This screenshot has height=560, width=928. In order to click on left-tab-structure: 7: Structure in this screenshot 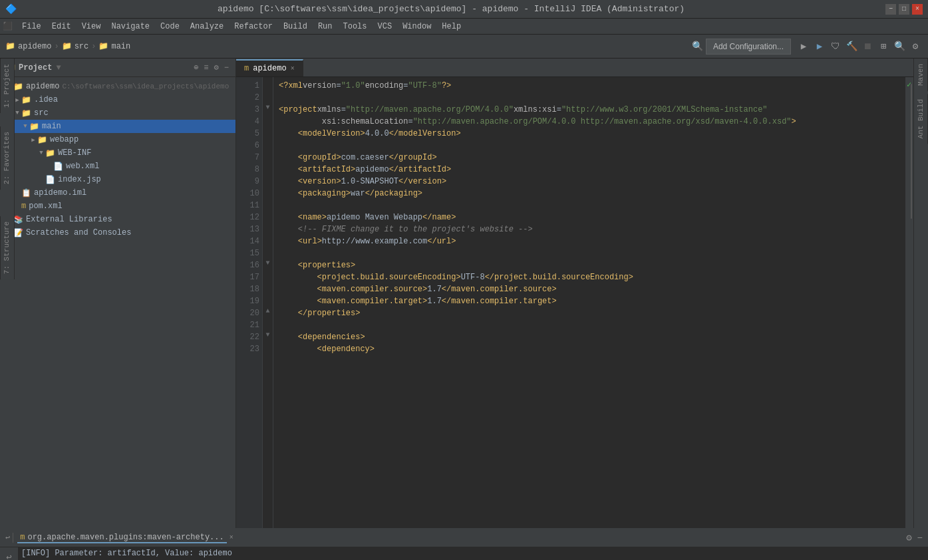, I will do `click(7, 247)`.